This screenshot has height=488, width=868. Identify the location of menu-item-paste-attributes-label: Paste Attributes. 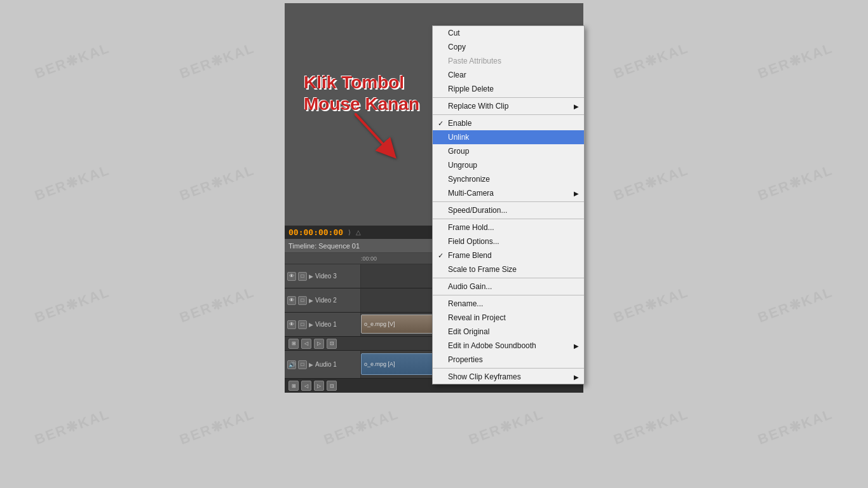
(475, 61).